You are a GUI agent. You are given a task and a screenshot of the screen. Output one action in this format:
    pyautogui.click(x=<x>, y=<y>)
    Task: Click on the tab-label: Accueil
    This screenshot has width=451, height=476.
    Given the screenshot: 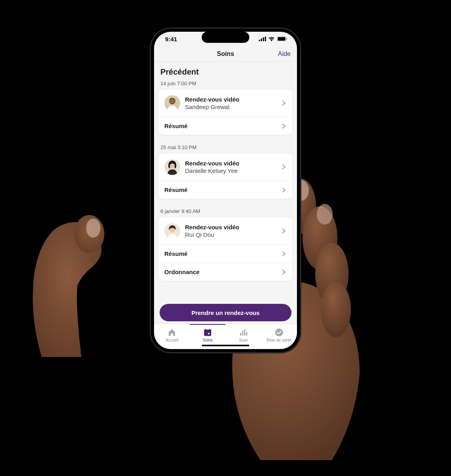 What is the action you would take?
    pyautogui.click(x=172, y=340)
    